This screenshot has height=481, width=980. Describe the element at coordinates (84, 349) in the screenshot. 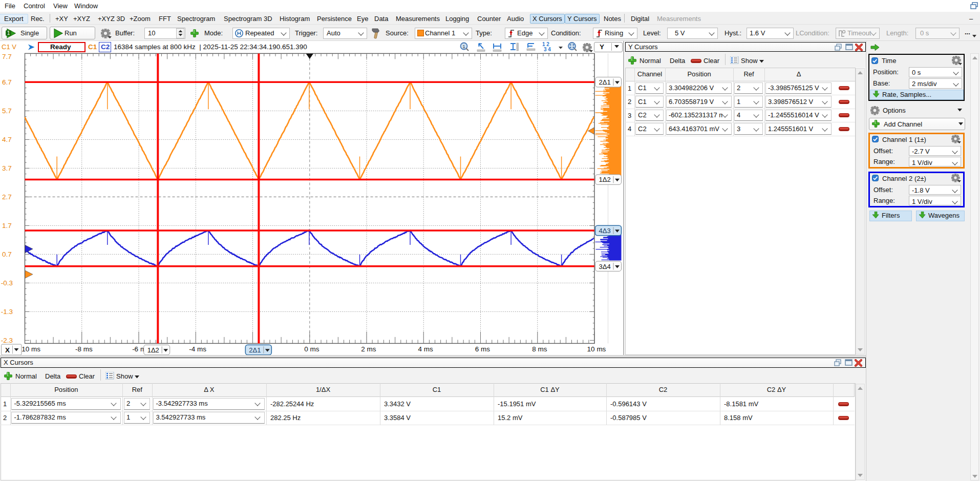

I see `svg-text: -8 ms` at that location.